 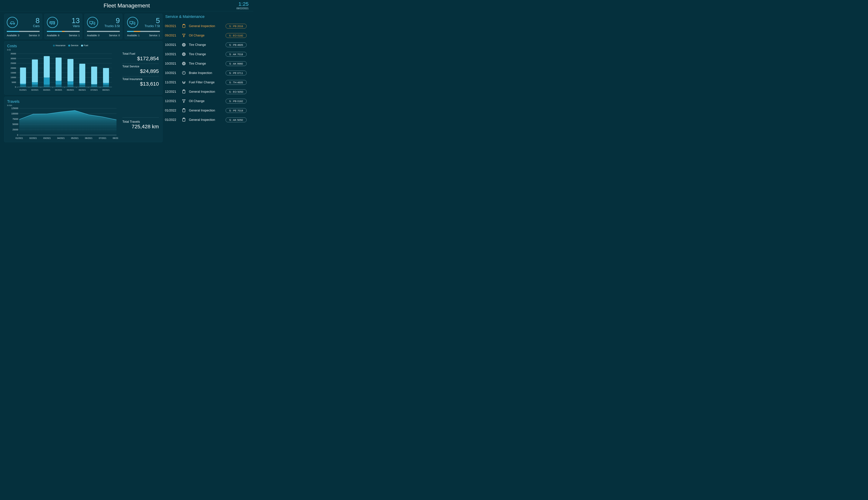 I want to click on fleet-service: Service: 0, so click(x=115, y=35).